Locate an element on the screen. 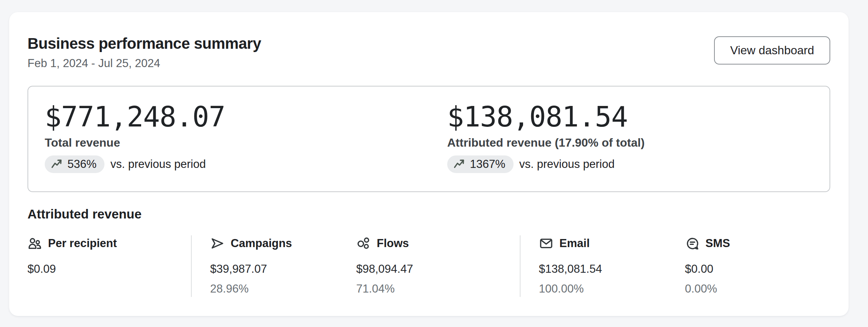 The width and height of the screenshot is (868, 327). attributed-revenue-metric: $138,081.54 Attributed revenue (17.90% o… is located at coordinates (621, 146).